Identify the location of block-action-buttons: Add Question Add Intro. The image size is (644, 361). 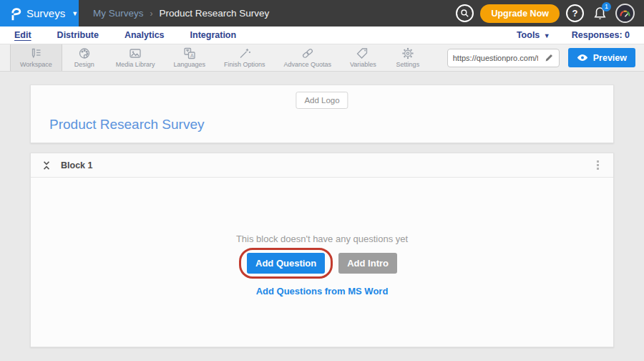
(322, 264).